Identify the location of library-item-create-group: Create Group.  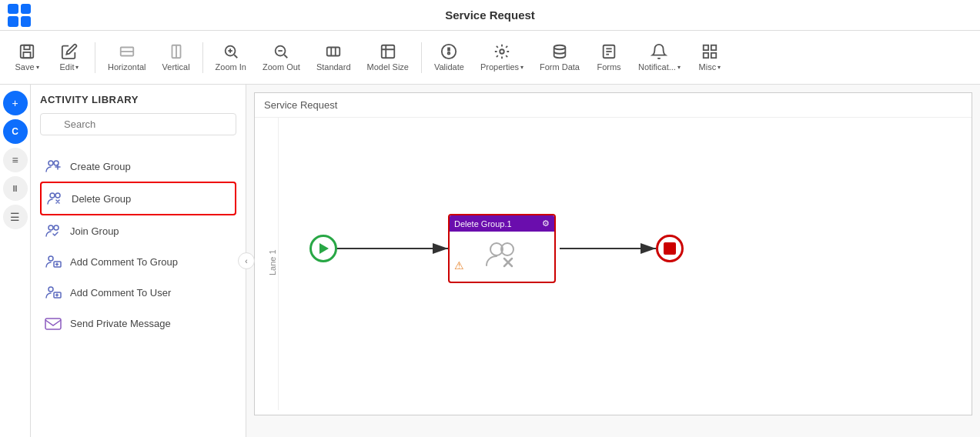
(139, 166).